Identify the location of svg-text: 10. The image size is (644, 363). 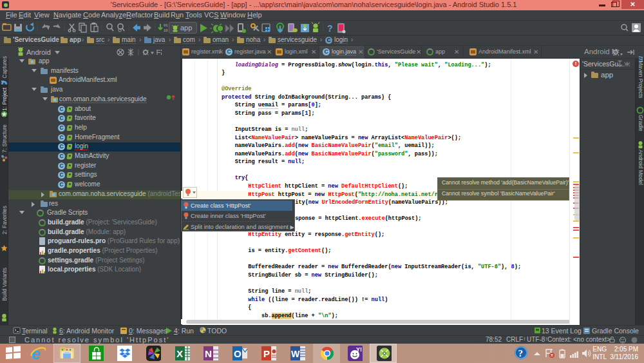
(166, 31).